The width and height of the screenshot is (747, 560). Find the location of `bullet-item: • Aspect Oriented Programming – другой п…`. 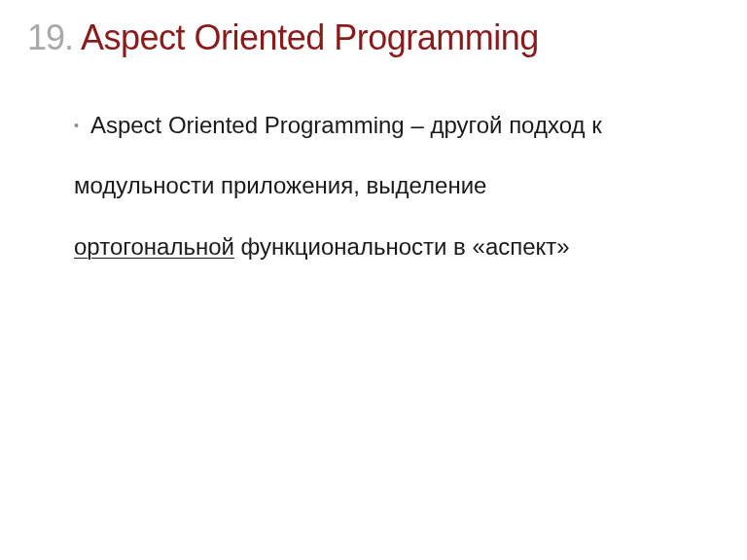

bullet-item: • Aspect Oriented Programming – другой п… is located at coordinates (377, 125).